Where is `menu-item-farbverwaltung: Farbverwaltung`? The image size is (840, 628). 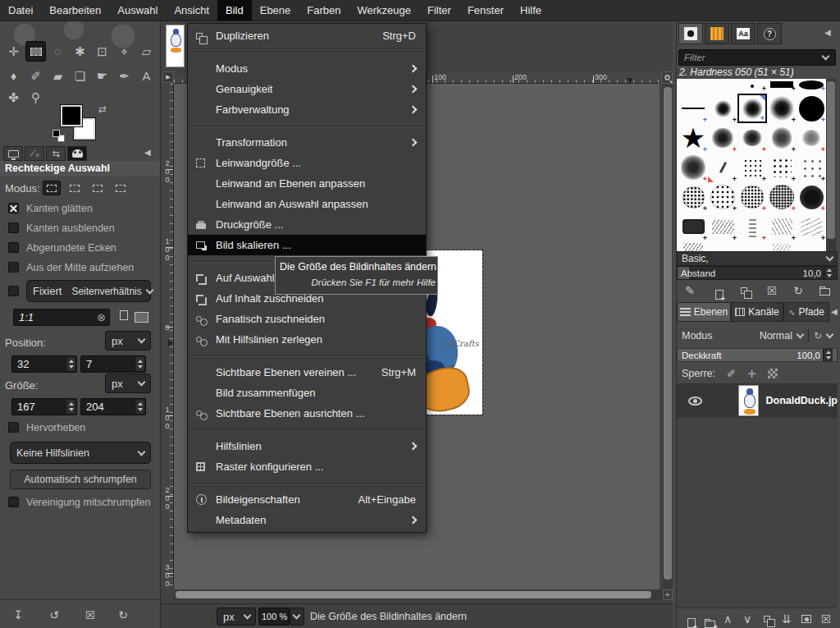 menu-item-farbverwaltung: Farbverwaltung is located at coordinates (307, 110).